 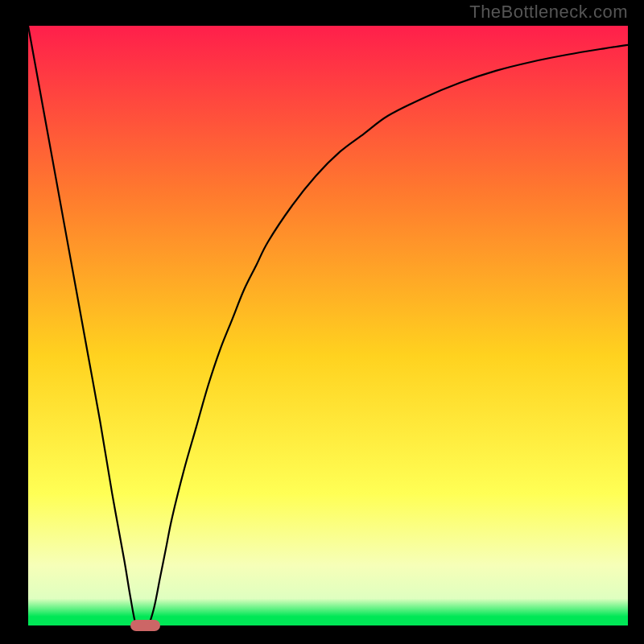 What do you see at coordinates (549, 12) in the screenshot?
I see `watermark-text: TheBottleneck.com` at bounding box center [549, 12].